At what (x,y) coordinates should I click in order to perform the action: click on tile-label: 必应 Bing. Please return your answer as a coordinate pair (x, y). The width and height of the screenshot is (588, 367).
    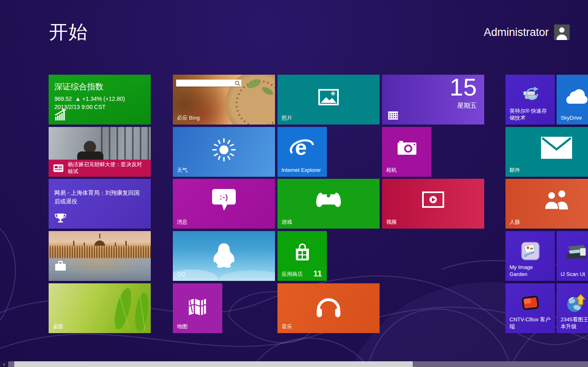
    Looking at the image, I should click on (224, 118).